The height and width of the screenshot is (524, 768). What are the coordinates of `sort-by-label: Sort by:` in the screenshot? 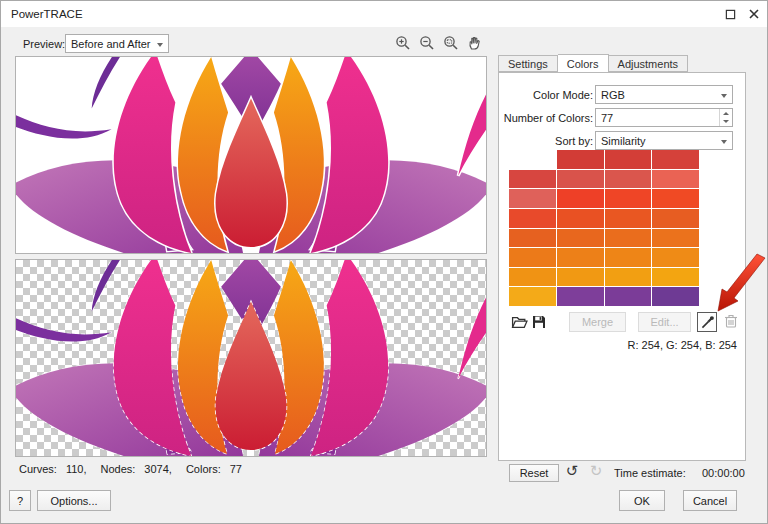 It's located at (574, 141).